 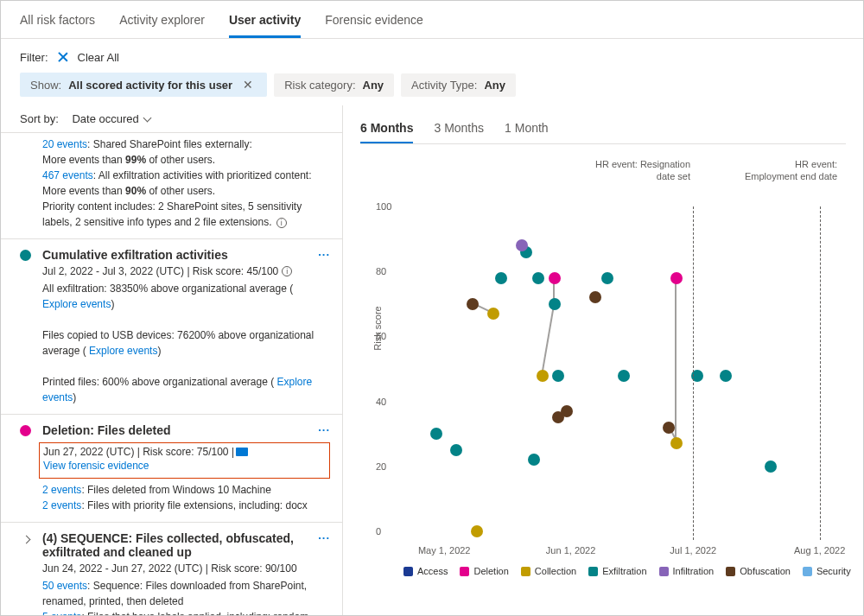 I want to click on filter-pill-show: Show: All scored activity for this user …, so click(x=143, y=85).